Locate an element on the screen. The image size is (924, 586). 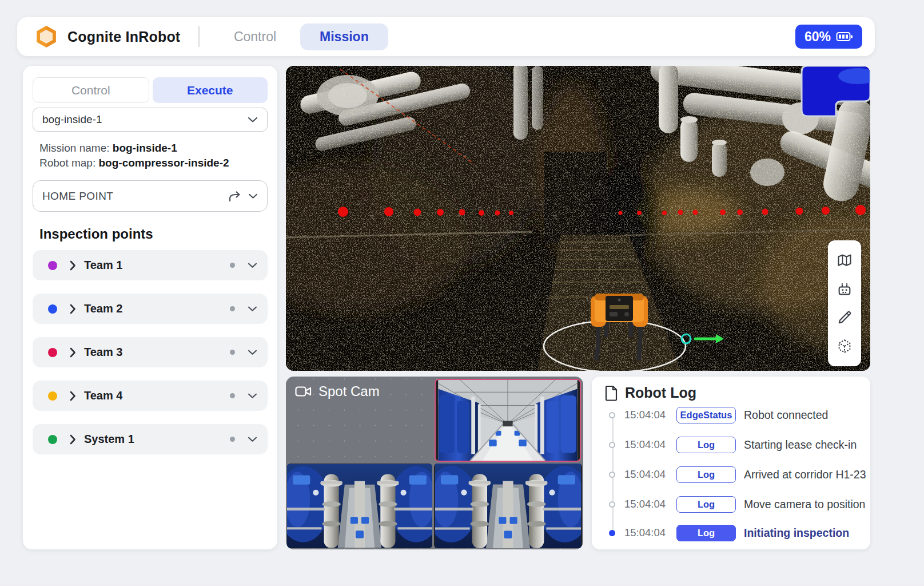
inspection-group-system1: System 1 is located at coordinates (150, 440).